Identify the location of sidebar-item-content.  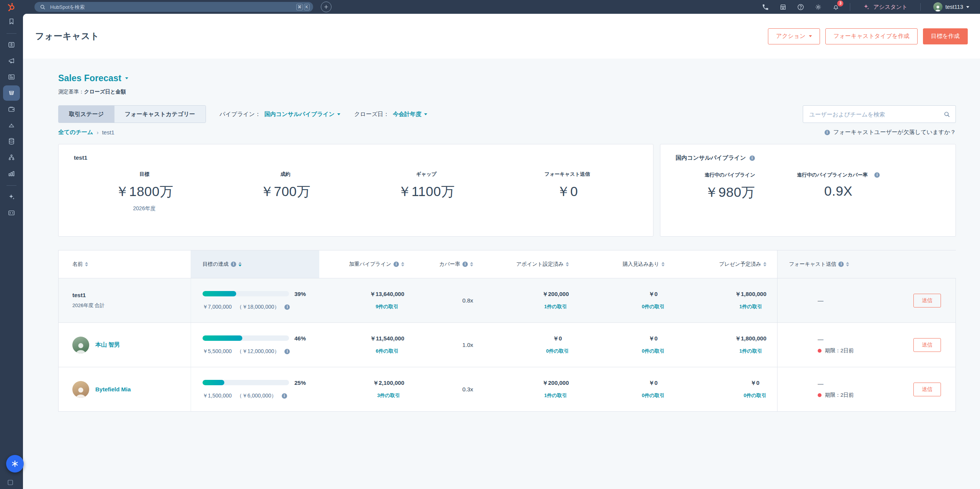
(11, 77).